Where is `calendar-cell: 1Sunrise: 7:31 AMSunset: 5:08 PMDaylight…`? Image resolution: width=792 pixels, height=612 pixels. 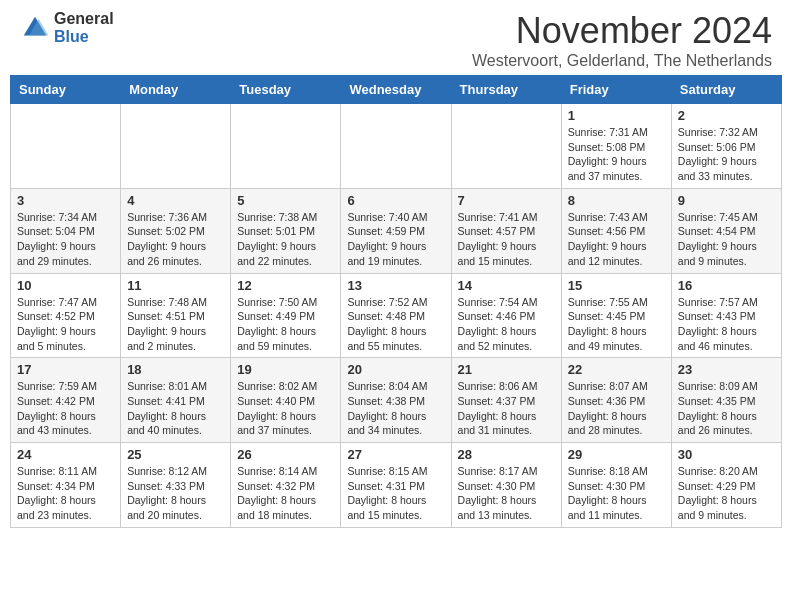
calendar-cell: 1Sunrise: 7:31 AMSunset: 5:08 PMDaylight… is located at coordinates (616, 146).